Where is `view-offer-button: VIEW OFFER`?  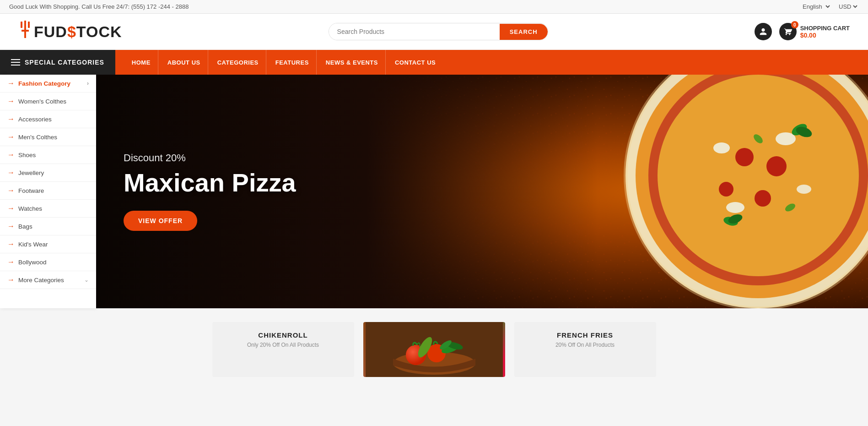
view-offer-button: VIEW OFFER is located at coordinates (160, 221).